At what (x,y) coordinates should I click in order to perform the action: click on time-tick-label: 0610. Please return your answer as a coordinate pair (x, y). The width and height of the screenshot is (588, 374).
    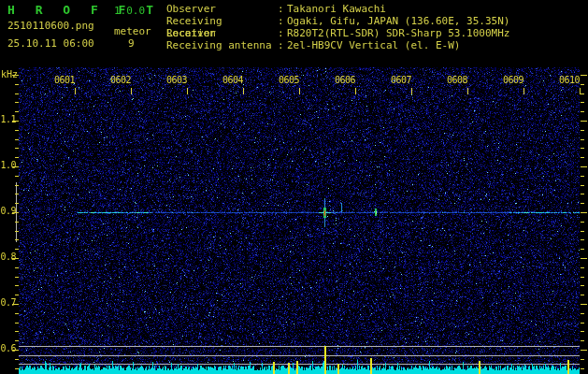
    Looking at the image, I should click on (566, 80).